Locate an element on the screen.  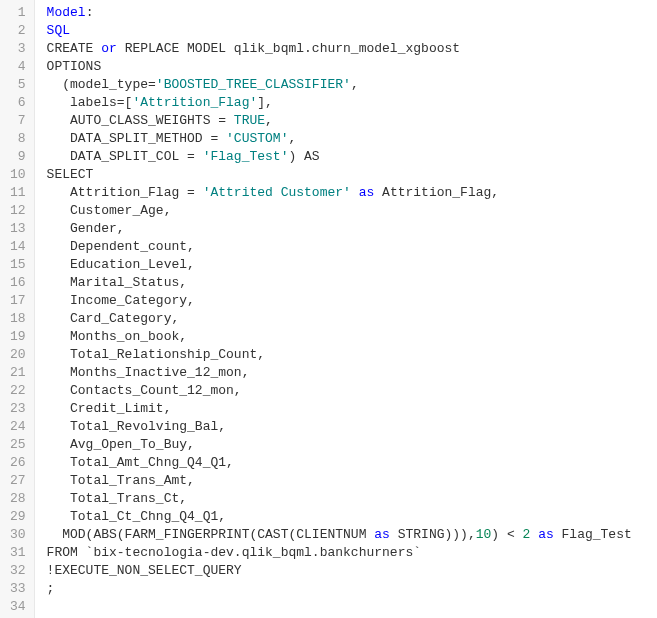
code-line: MOD(ABS(FARM_FINGERPRINT(CAST(CLIENTNUM … is located at coordinates (352, 535).